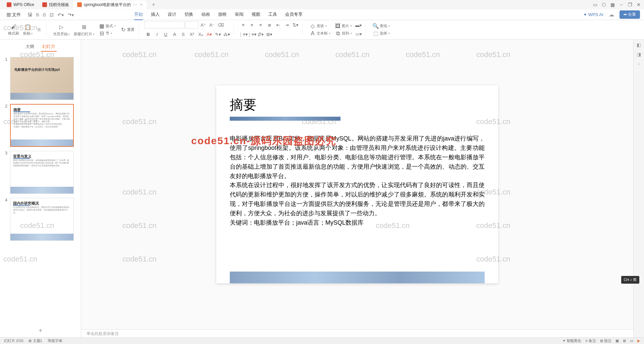  What do you see at coordinates (261, 35) in the screenshot?
I see `text-direction-icon: ⇵▾` at bounding box center [261, 35].